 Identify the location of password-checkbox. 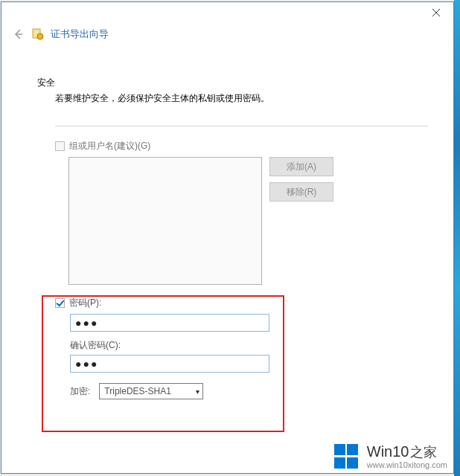
(60, 303).